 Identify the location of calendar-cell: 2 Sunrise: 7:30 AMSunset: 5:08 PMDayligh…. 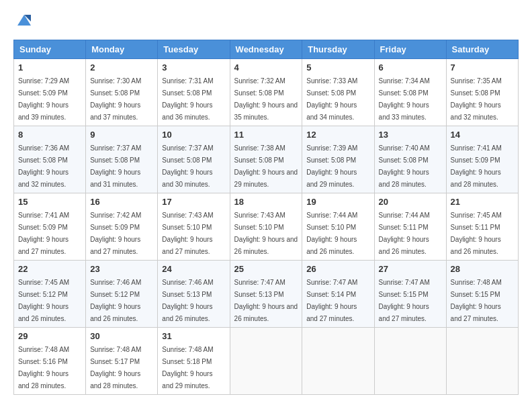
(122, 92).